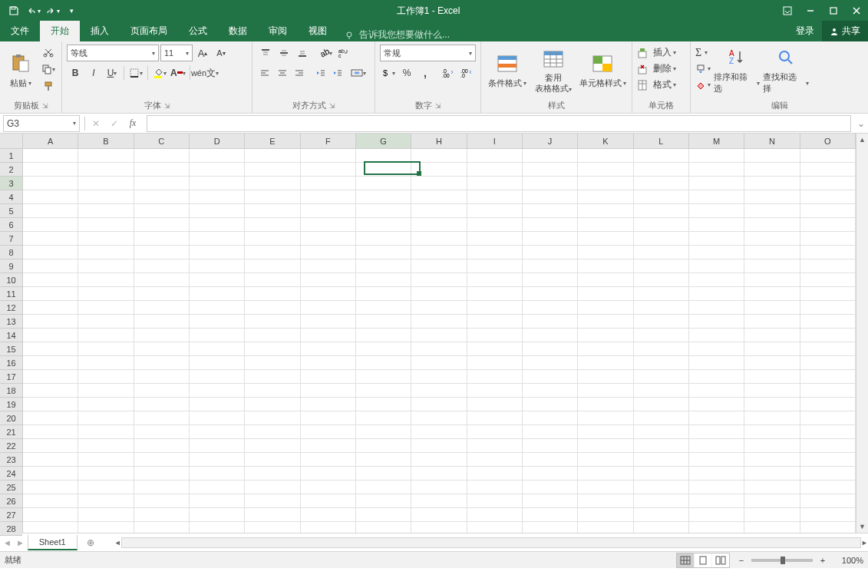  Describe the element at coordinates (717, 322) in the screenshot. I see `cell-M13` at that location.